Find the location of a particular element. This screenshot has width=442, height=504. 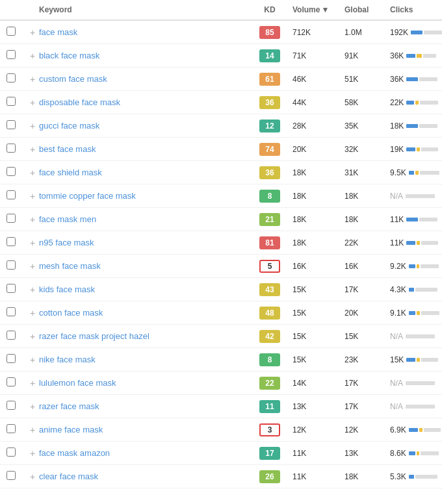

clicks-value: 22K is located at coordinates (396, 103).